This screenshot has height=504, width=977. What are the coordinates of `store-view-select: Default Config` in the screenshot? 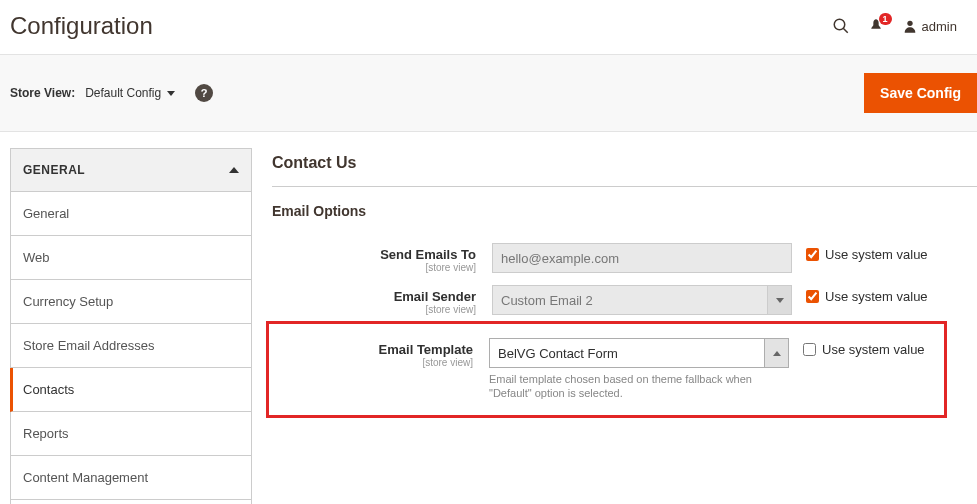 It's located at (130, 93).